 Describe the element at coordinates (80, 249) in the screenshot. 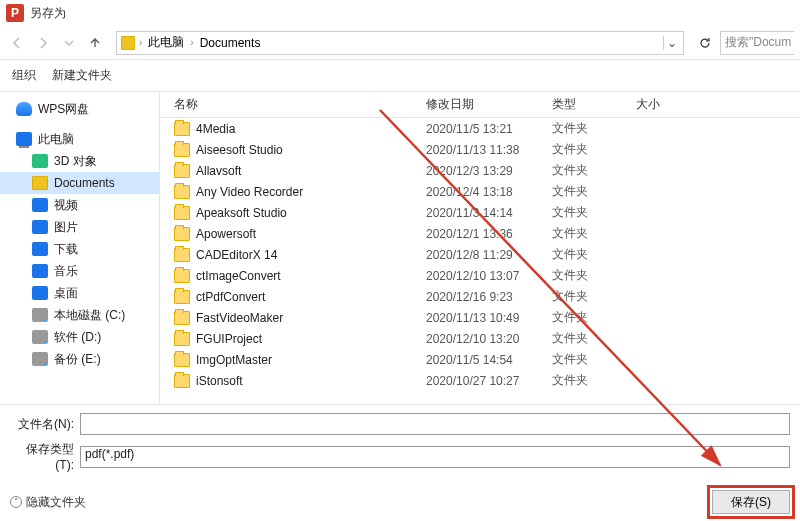

I see `sidebar-item-downloads: 下载` at that location.